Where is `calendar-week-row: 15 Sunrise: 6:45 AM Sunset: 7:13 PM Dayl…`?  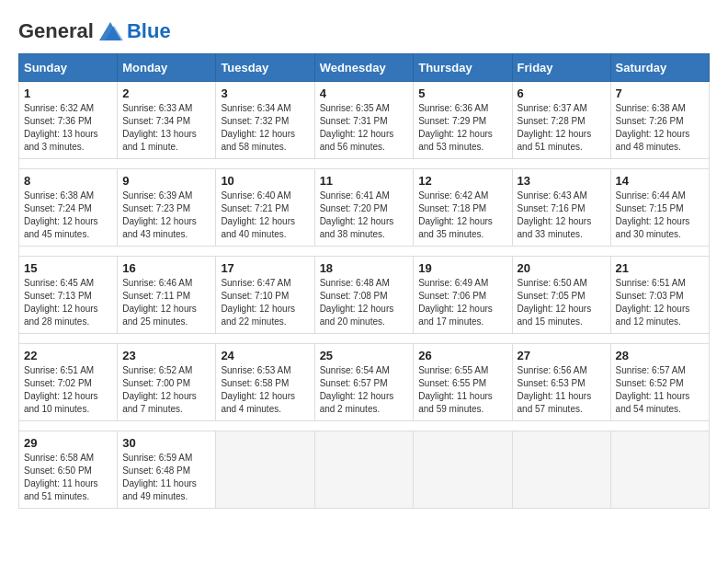 calendar-week-row: 15 Sunrise: 6:45 AM Sunset: 7:13 PM Dayl… is located at coordinates (364, 295).